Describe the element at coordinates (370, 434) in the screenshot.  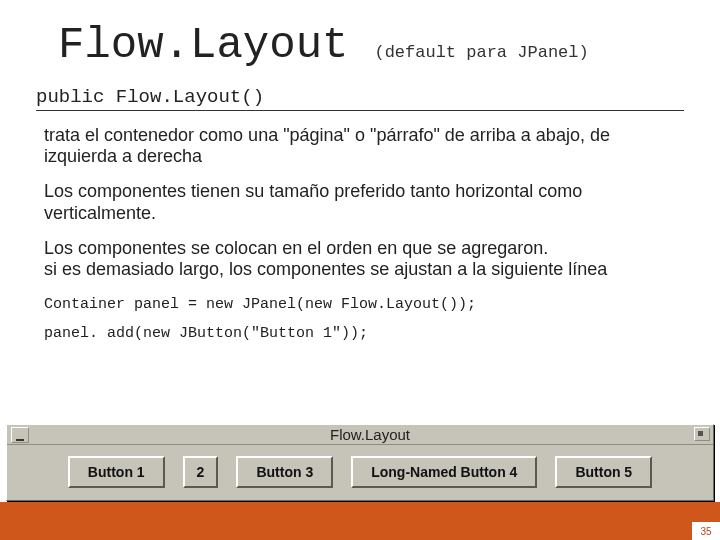
I see `window-title: Flow.Layout` at that location.